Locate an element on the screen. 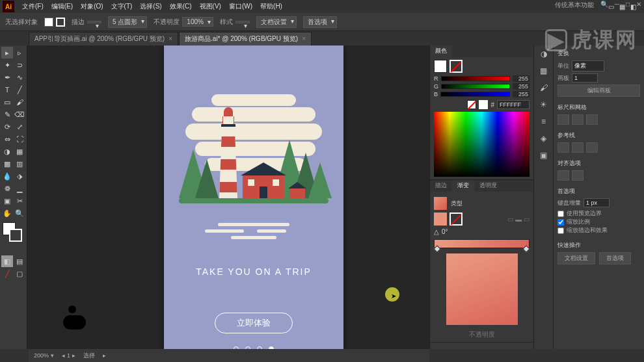 This screenshot has width=644, height=362. brushes-icon: 🖌 is located at coordinates (544, 88).